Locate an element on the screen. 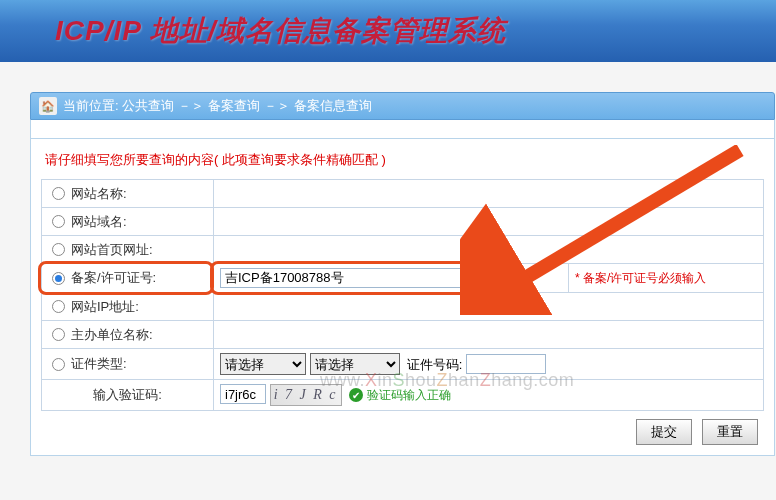  form-instruction: 请仔细填写您所要查询的内容( 此项查询要求条件精确匹配 ) is located at coordinates (404, 160).